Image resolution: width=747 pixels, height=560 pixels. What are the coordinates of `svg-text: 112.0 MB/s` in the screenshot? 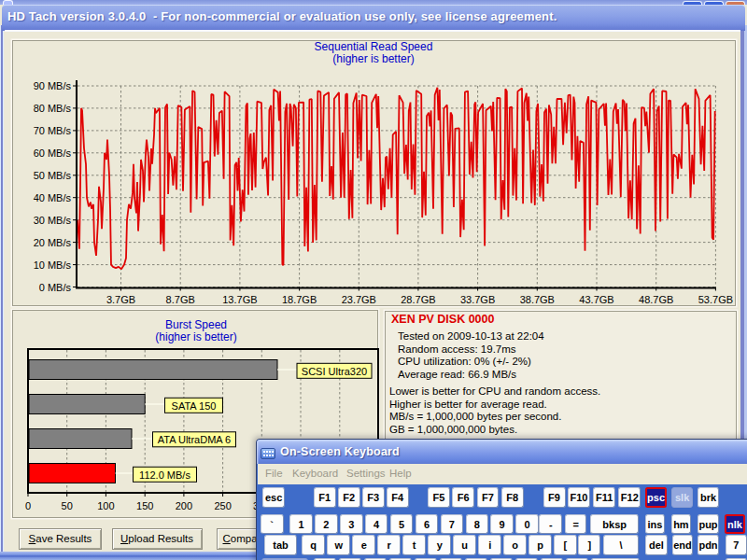 It's located at (164, 475).